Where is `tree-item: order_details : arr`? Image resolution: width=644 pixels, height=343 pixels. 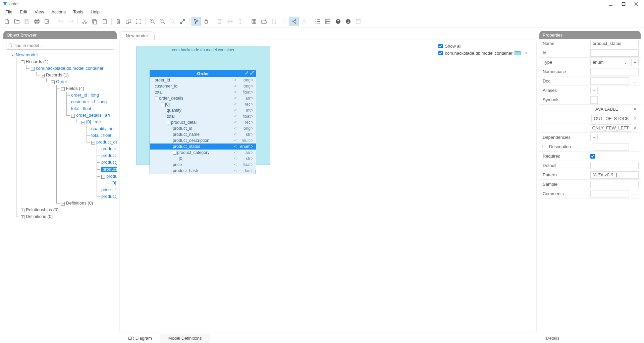
tree-item: order_details : arr is located at coordinates (93, 115).